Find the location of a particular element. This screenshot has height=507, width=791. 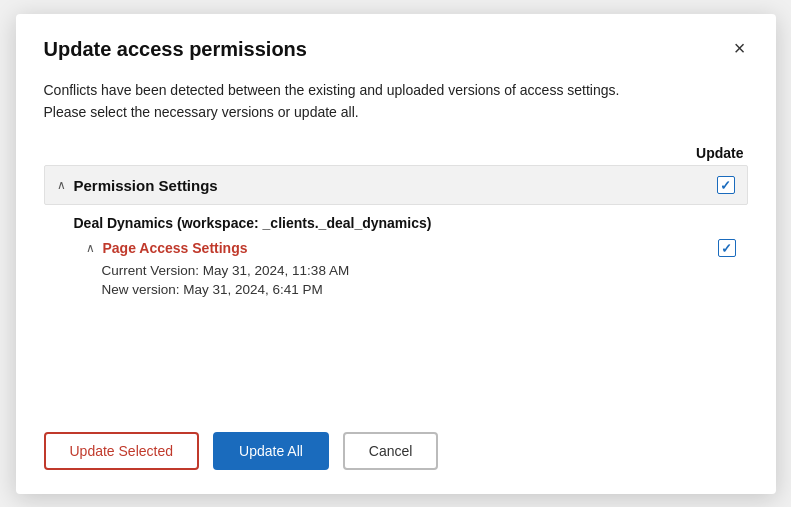

workspace-label: Deal Dynamics (workspace: _clients._deal… is located at coordinates (396, 220).